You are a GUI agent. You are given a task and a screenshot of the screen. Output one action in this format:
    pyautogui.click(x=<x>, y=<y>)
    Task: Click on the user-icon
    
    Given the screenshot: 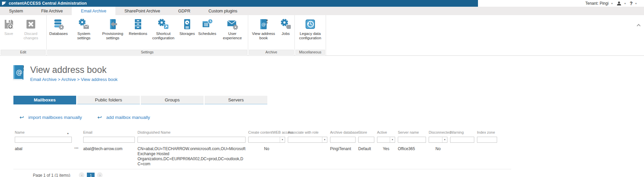 What is the action you would take?
    pyautogui.click(x=619, y=3)
    